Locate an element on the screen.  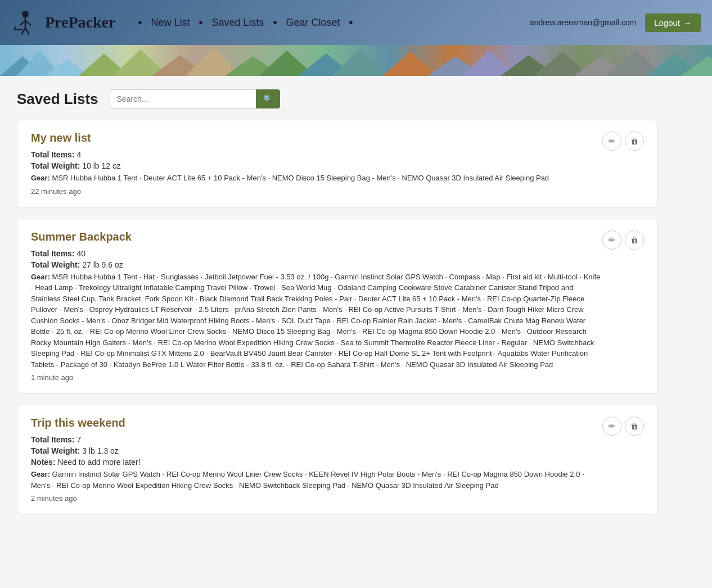
search-button: 🔍 is located at coordinates (268, 99).